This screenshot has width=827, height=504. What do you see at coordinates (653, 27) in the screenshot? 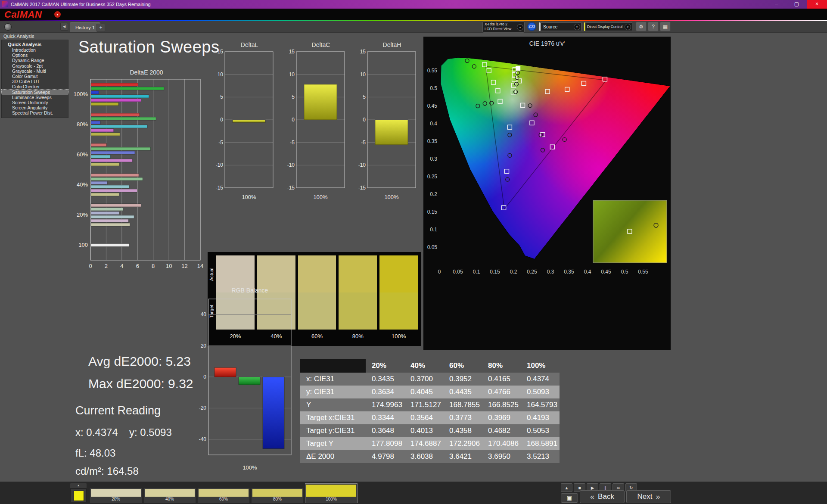
I see `help-button: ?` at bounding box center [653, 27].